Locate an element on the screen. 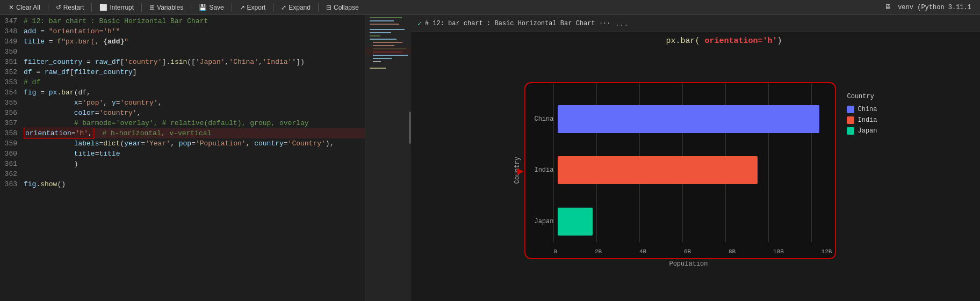  code-line-355: x='pop', y='country', is located at coordinates (194, 103).